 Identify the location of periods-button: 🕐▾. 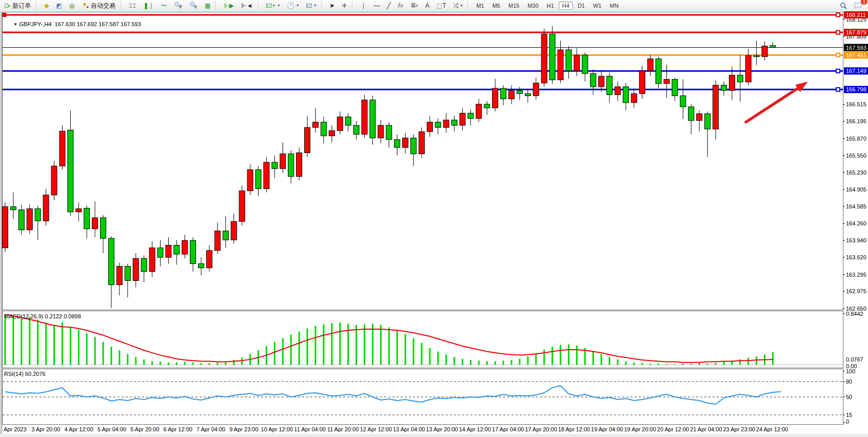
(292, 6).